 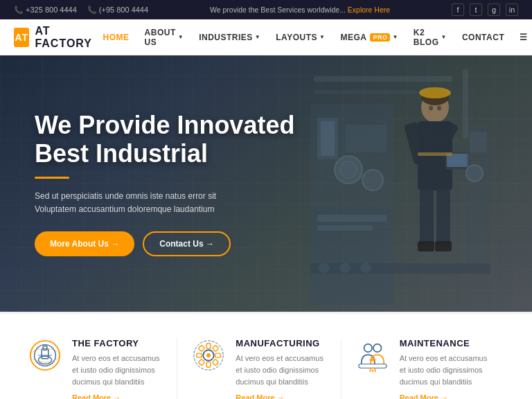 I want to click on nav-item-layouts: LAYOUTS ▼, so click(x=301, y=37).